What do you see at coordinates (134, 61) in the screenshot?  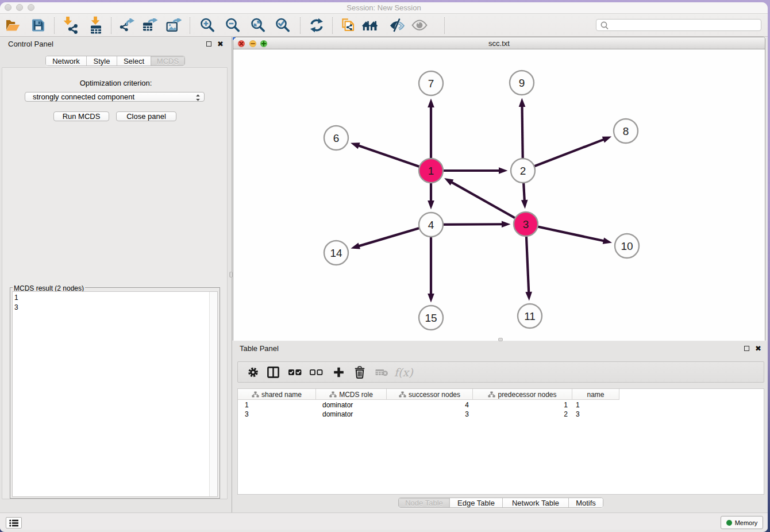 I see `tab-select: Select` at bounding box center [134, 61].